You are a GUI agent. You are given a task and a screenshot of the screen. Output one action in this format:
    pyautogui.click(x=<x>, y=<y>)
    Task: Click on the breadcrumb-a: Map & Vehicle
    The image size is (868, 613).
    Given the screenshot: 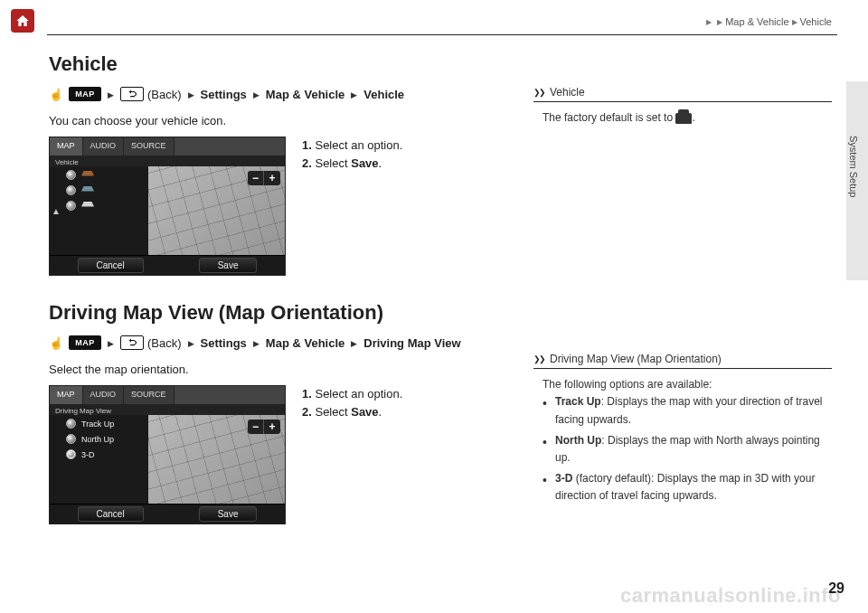 What is the action you would take?
    pyautogui.click(x=757, y=22)
    